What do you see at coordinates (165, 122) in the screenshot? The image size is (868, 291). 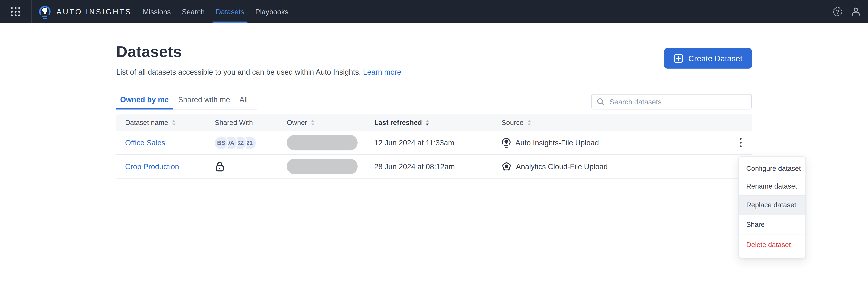 I see `column-header-dataset-name: Dataset name` at bounding box center [165, 122].